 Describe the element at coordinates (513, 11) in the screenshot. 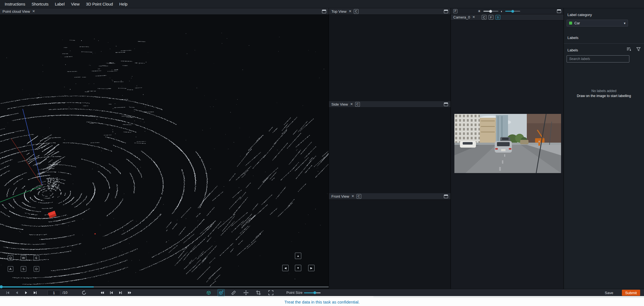

I see `contrast-slider` at that location.